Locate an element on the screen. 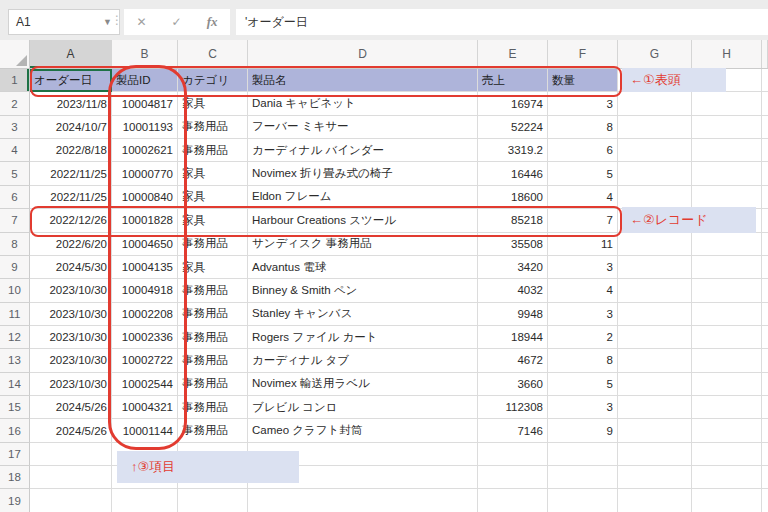  formula-input: 'オーダー日 is located at coordinates (502, 22).